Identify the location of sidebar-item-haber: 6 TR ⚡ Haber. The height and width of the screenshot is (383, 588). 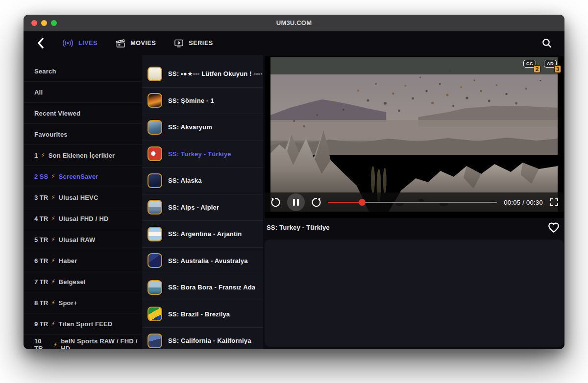
(83, 261).